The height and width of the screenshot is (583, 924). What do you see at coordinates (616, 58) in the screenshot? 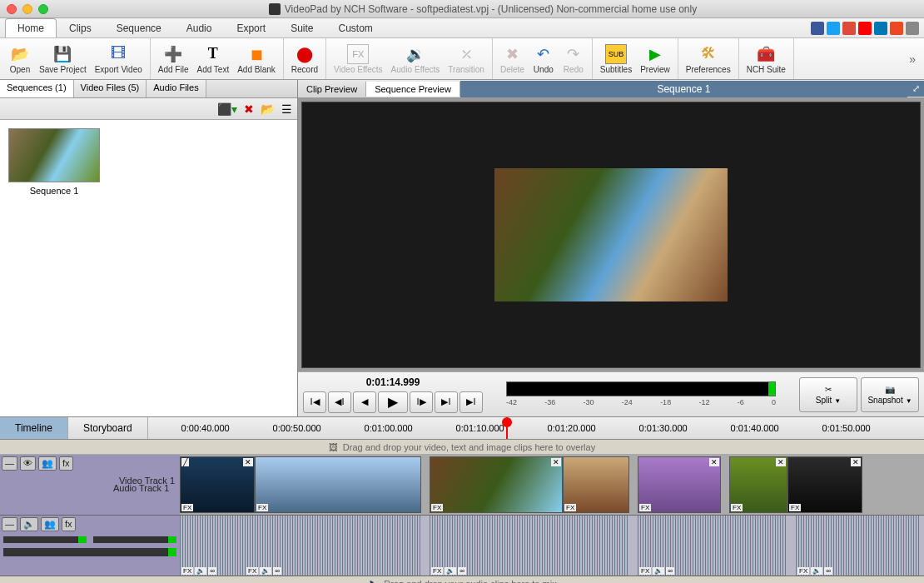
I see `subtitles-button: SUBSubtitles` at bounding box center [616, 58].